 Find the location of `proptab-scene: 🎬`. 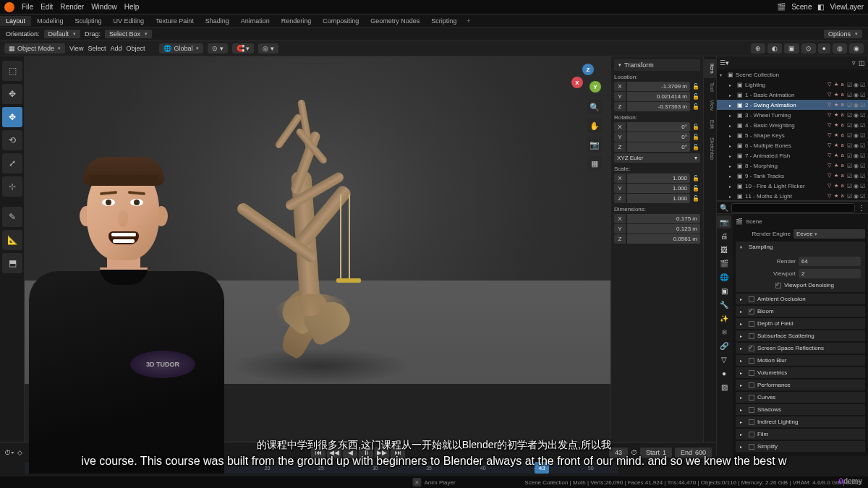

proptab-scene: 🎬 is located at coordinates (724, 263).